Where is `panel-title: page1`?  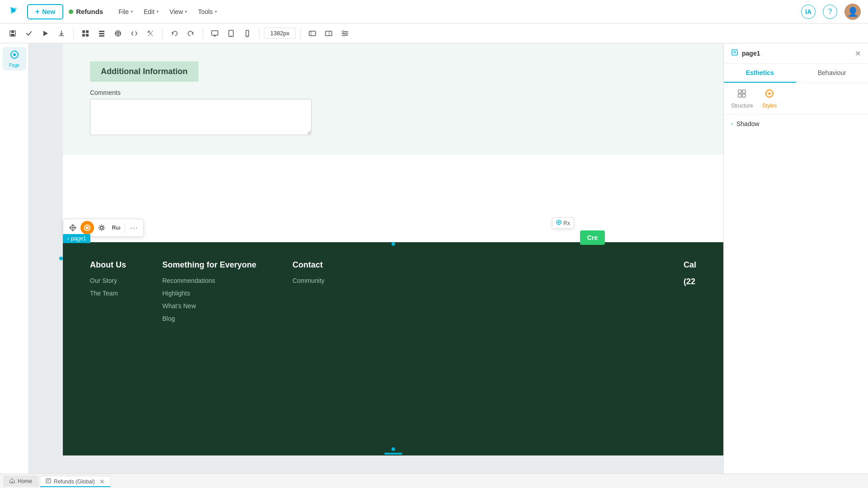
panel-title: page1 is located at coordinates (751, 53).